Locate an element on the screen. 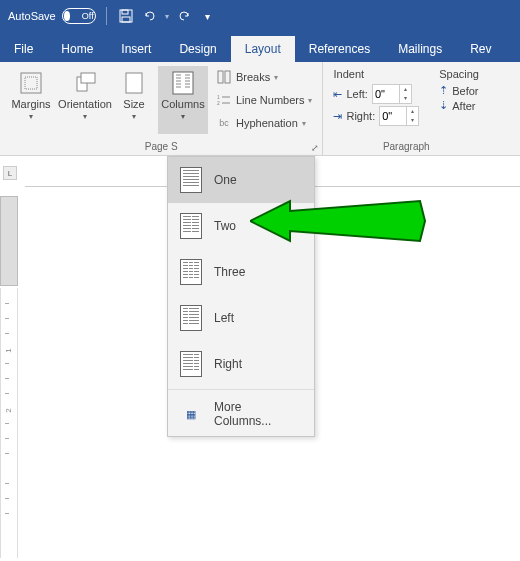 The height and width of the screenshot is (561, 520). breaks-label: Breaks is located at coordinates (253, 77).